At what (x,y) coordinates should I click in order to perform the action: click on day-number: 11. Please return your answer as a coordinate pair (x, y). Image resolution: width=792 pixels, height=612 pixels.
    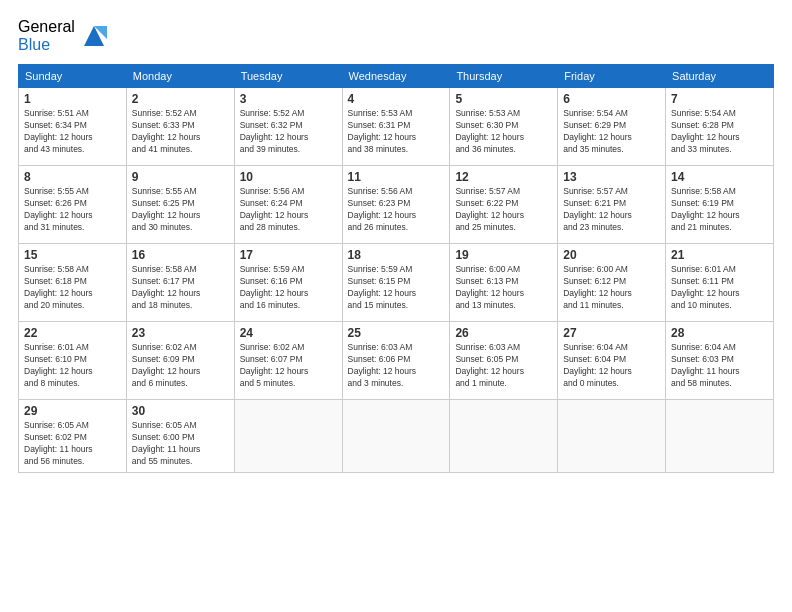
    Looking at the image, I should click on (396, 177).